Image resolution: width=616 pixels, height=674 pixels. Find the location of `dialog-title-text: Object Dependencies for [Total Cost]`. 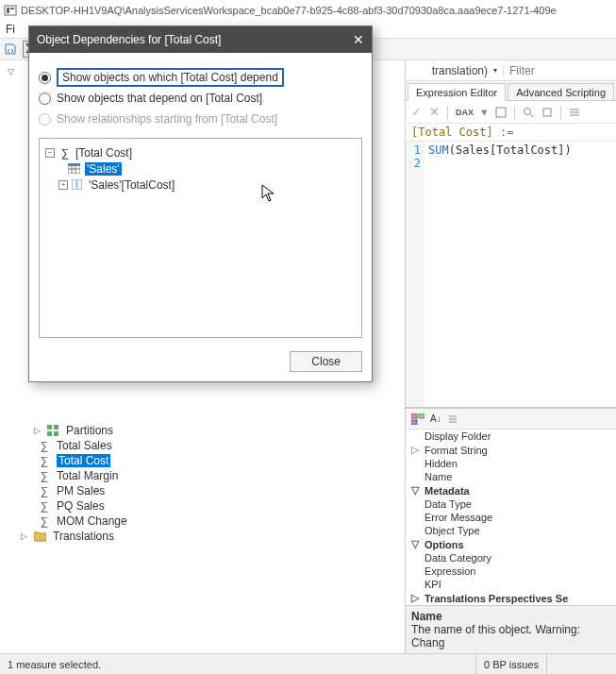

dialog-title-text: Object Dependencies for [Total Cost] is located at coordinates (128, 40).